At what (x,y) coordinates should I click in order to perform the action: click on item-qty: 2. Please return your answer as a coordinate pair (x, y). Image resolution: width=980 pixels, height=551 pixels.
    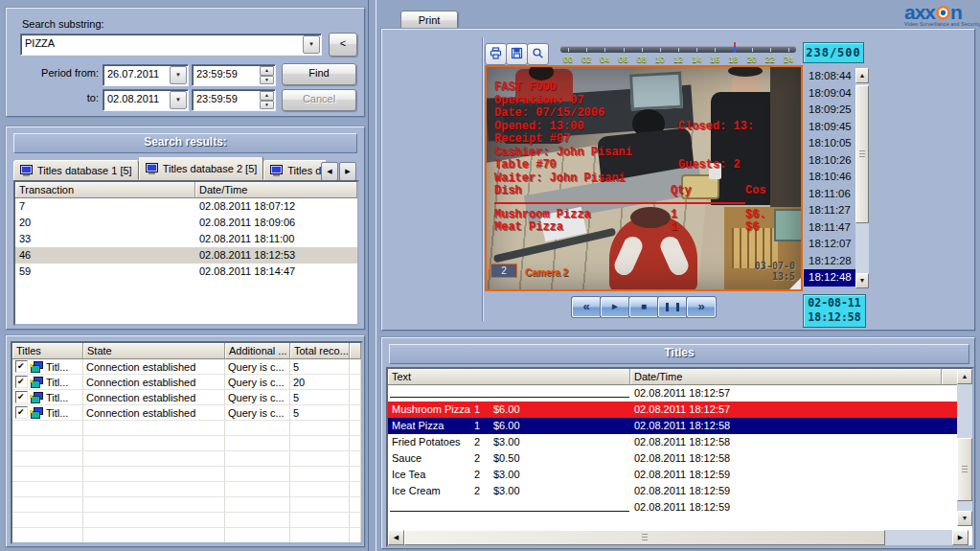
    Looking at the image, I should click on (477, 458).